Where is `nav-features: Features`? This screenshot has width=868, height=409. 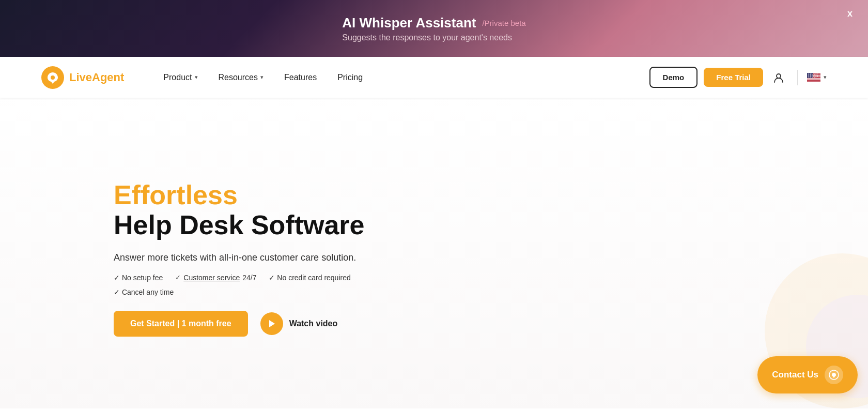
nav-features: Features is located at coordinates (301, 78).